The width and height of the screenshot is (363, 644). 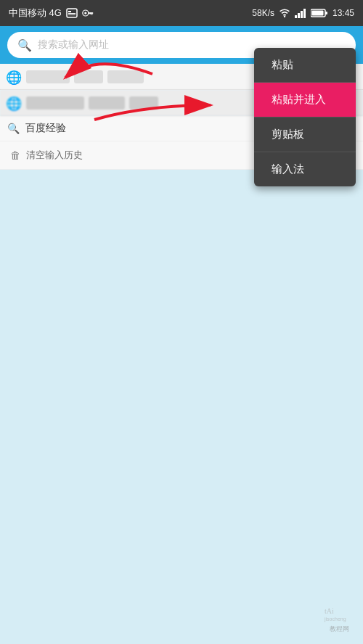 I want to click on wifi-icon, so click(x=285, y=13).